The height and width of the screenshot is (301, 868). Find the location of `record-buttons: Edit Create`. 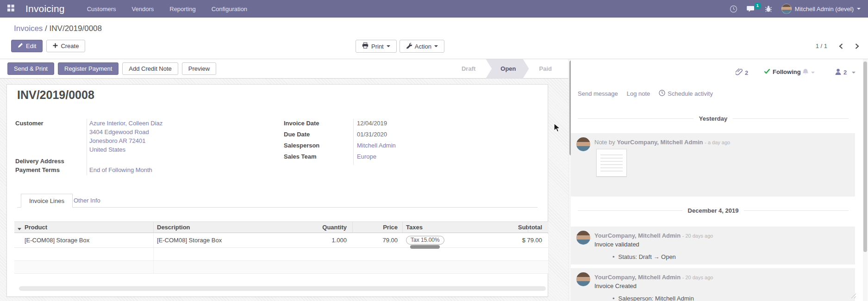

record-buttons: Edit Create is located at coordinates (48, 46).